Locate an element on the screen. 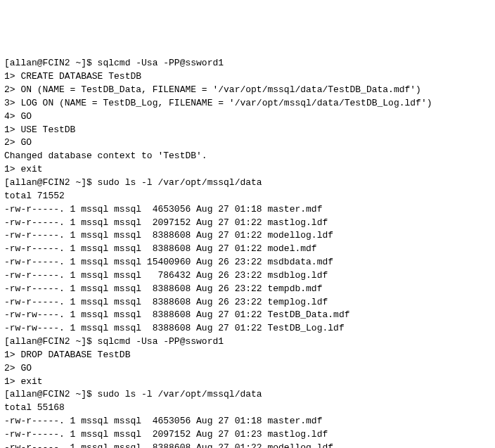 The image size is (495, 448). terminal-line: total 55168 is located at coordinates (248, 408).